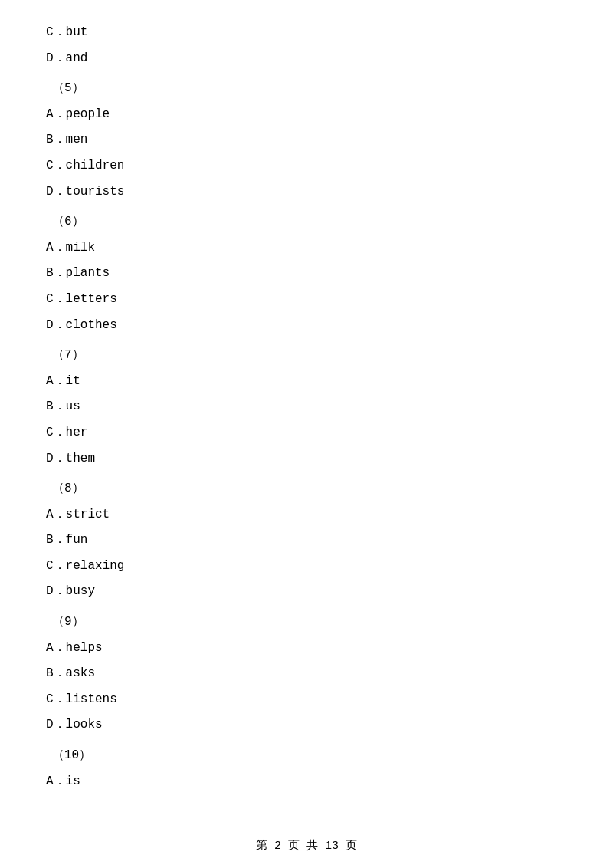 This screenshot has height=868, width=613. I want to click on option-c-but: C．but, so click(306, 33).